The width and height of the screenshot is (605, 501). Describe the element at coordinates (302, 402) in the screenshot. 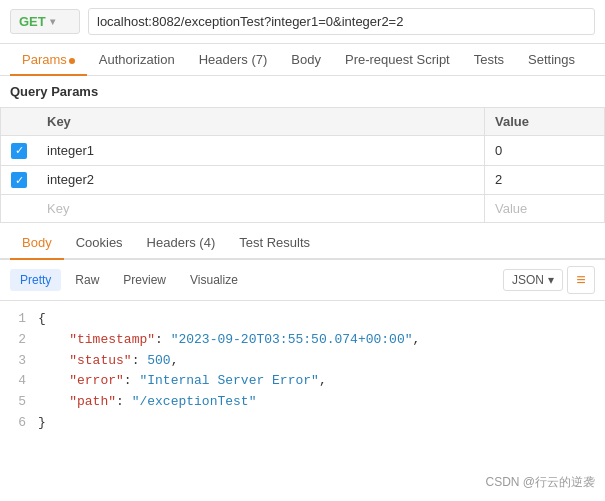

I see `code-line-5: 5 "path": "/exceptionTest"` at that location.